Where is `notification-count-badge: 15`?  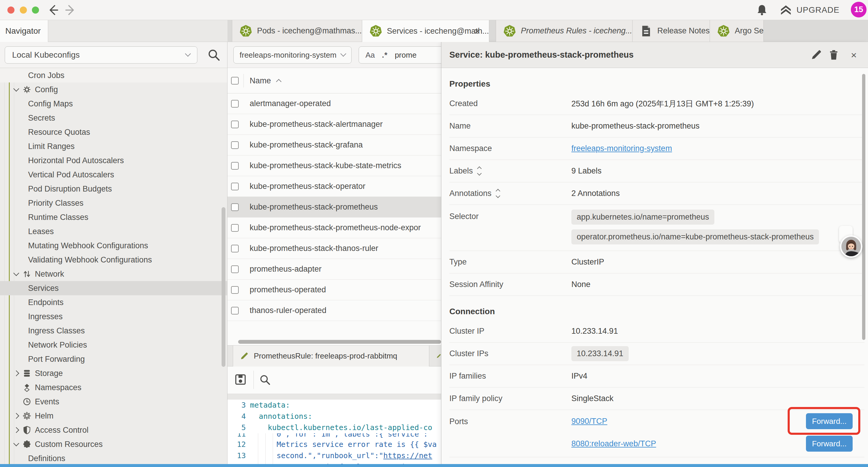
notification-count-badge: 15 is located at coordinates (859, 9).